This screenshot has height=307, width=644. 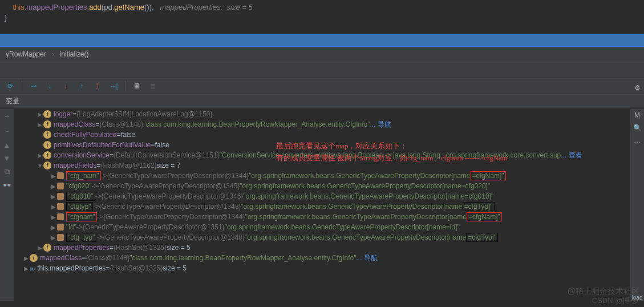 I want to click on glasses-icon: 👓, so click(x=7, y=185).